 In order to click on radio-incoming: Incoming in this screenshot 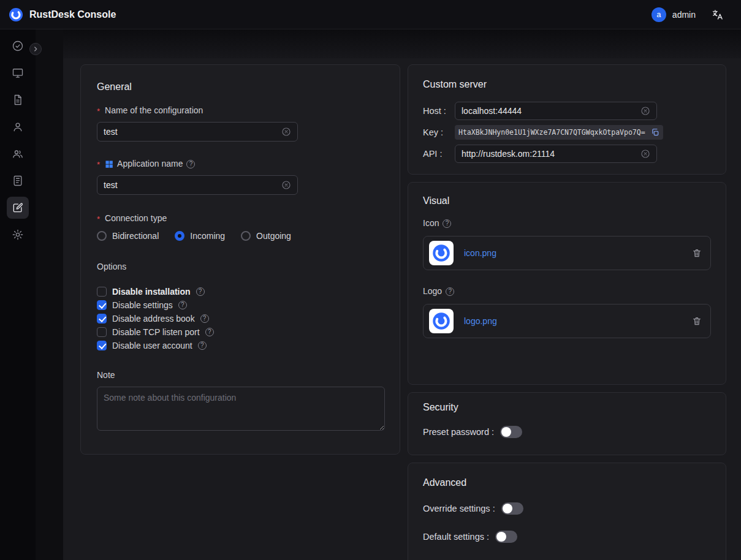, I will do `click(200, 236)`.